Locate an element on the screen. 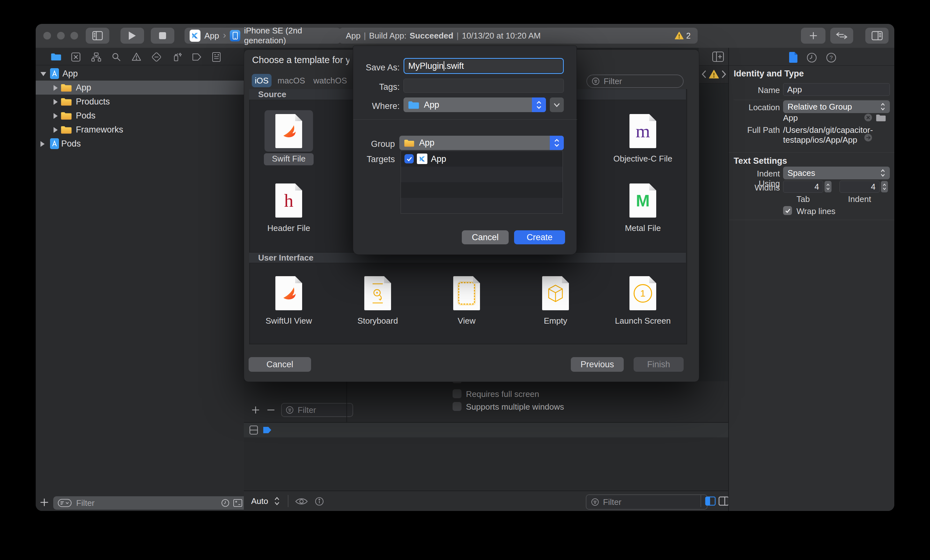 The width and height of the screenshot is (930, 560). show-console-view-icon is located at coordinates (724, 501).